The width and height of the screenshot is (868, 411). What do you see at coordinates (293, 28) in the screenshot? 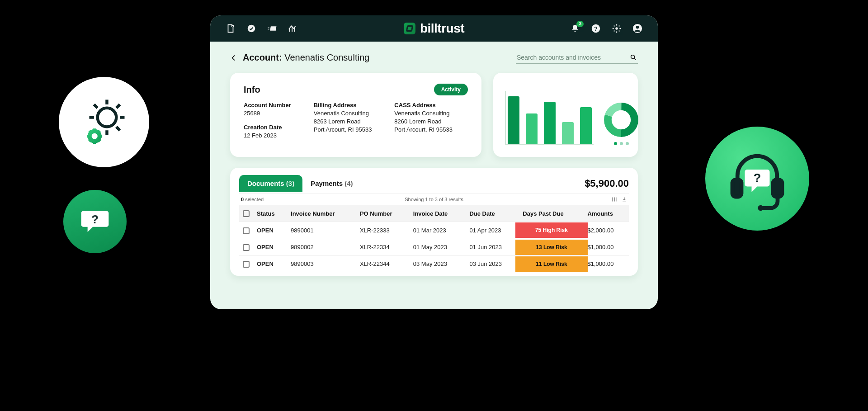
I see `analytics-icon` at bounding box center [293, 28].